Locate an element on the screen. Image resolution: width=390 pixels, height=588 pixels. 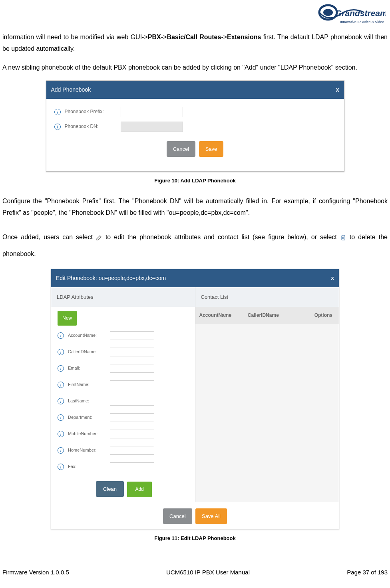
field-label: Fax: is located at coordinates (89, 466).